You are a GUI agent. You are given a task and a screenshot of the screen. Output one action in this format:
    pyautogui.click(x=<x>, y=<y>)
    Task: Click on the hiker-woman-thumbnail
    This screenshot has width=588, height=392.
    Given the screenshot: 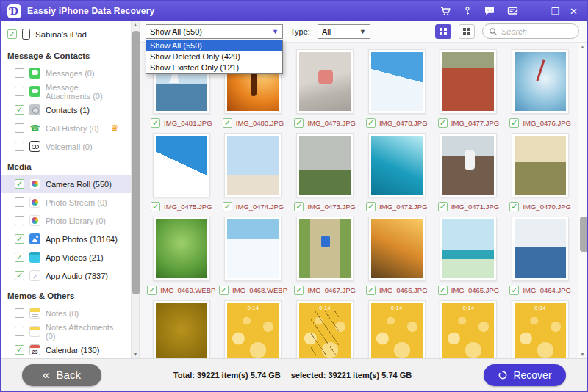 What is the action you would take?
    pyautogui.click(x=468, y=165)
    